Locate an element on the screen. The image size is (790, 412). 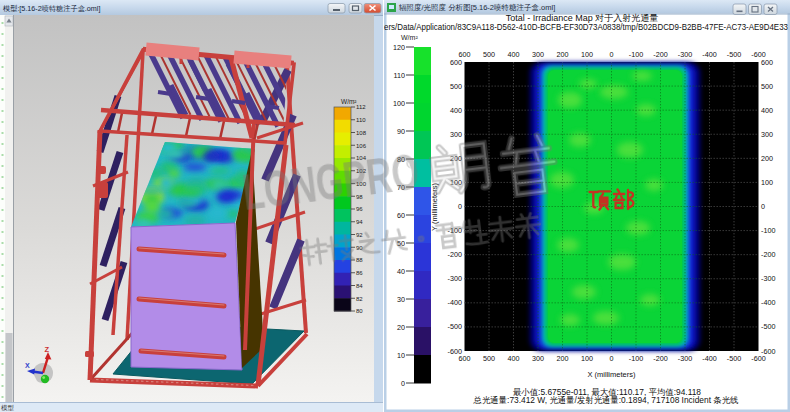
svg-text: 40 is located at coordinates (401, 272).